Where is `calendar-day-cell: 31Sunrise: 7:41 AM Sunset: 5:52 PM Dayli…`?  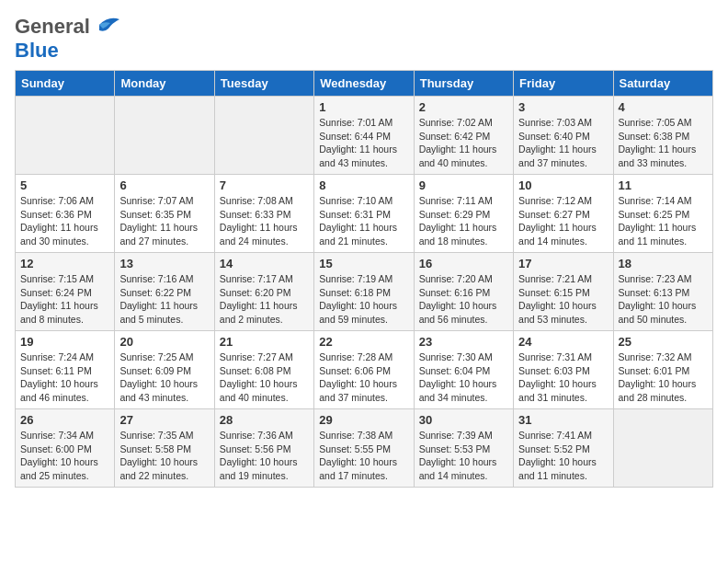 calendar-day-cell: 31Sunrise: 7:41 AM Sunset: 5:52 PM Dayli… is located at coordinates (563, 449).